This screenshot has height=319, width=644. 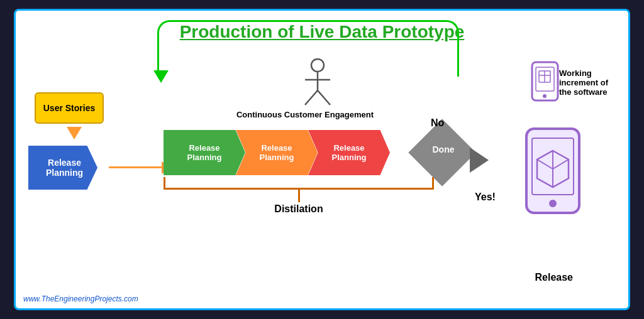 I want to click on user-stories-box: User Stories, so click(x=69, y=108).